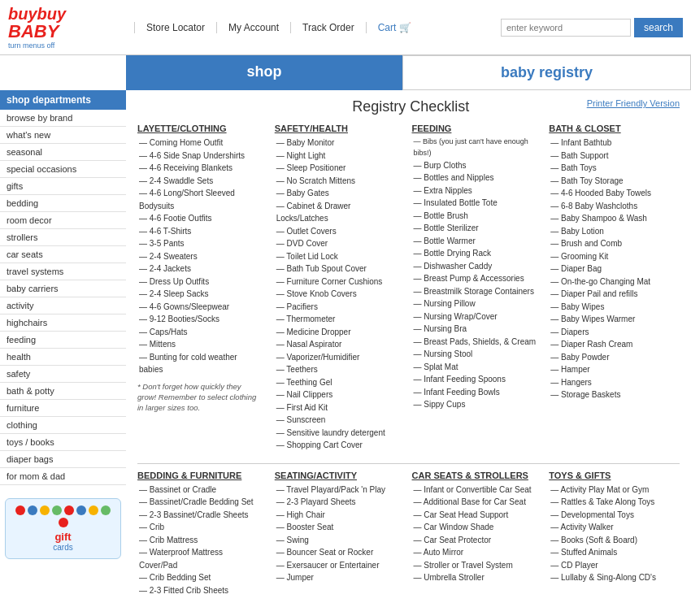 The width and height of the screenshot is (691, 616). What do you see at coordinates (546, 73) in the screenshot?
I see `tab-registry: baby registry` at bounding box center [546, 73].